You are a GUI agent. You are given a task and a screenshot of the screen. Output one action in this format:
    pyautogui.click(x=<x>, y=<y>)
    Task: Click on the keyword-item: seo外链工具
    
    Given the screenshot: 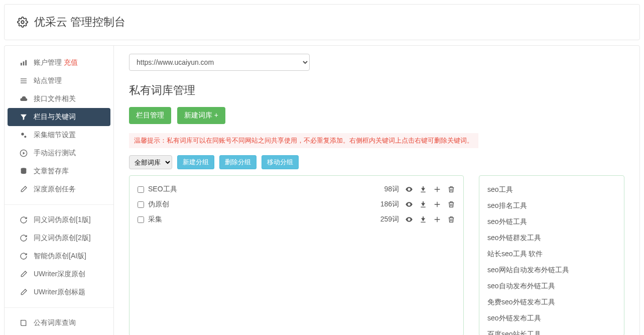 What is the action you would take?
    pyautogui.click(x=552, y=222)
    